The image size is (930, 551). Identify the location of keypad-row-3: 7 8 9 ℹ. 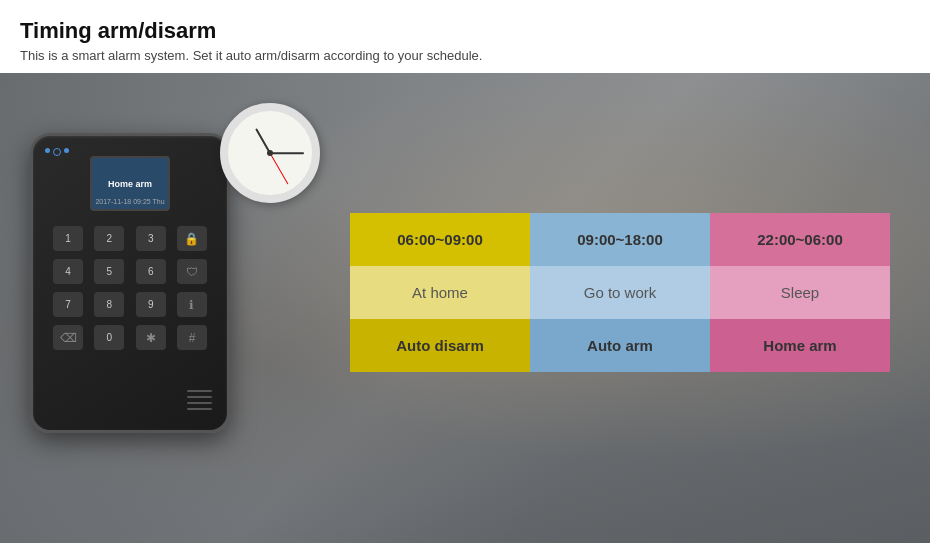
(130, 304).